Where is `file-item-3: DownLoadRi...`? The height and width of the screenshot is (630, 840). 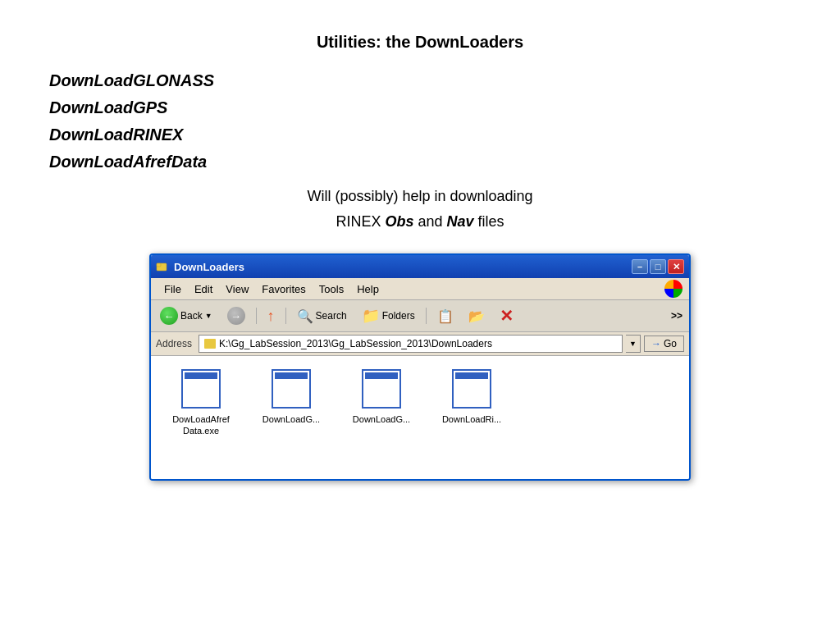
file-item-3: DownLoadRi... is located at coordinates (472, 397).